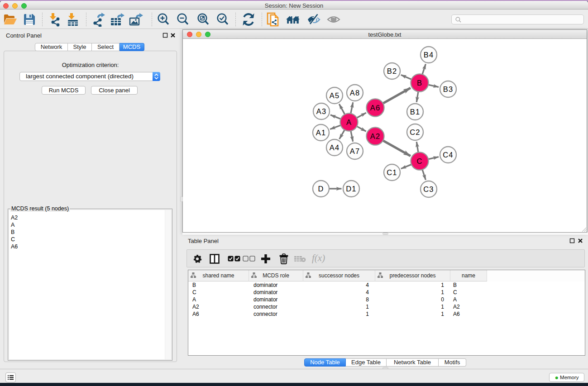 Image resolution: width=588 pixels, height=386 pixels. Describe the element at coordinates (419, 161) in the screenshot. I see `svg-text: C` at that location.